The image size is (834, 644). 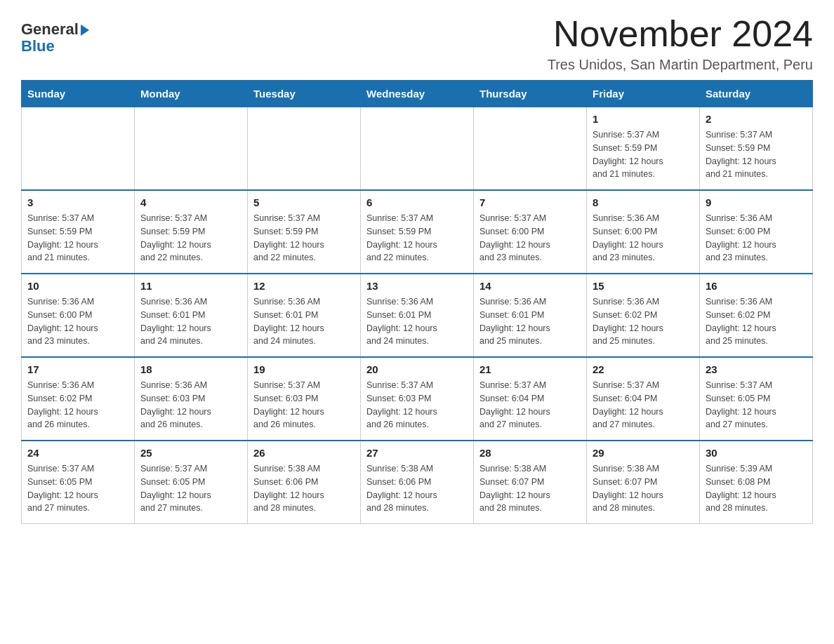 I want to click on calendar-cell: 5Sunrise: 5:37 AMSunset: 5:59 PMDaylight…, so click(x=305, y=232).